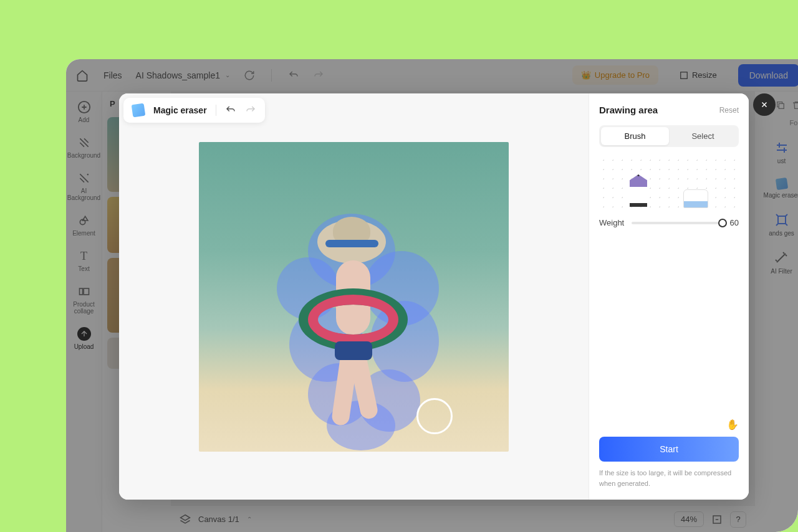 The image size is (798, 532). I want to click on brush-cursor, so click(435, 416).